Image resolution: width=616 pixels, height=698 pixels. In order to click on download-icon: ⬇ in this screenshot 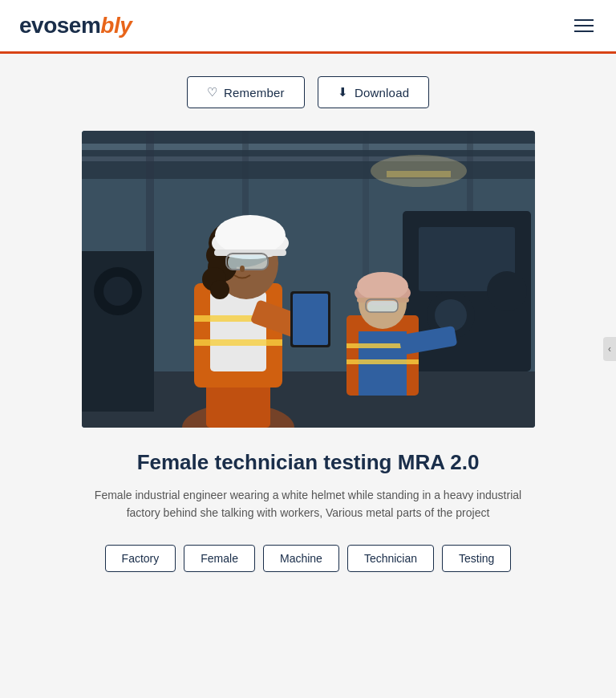, I will do `click(343, 92)`.